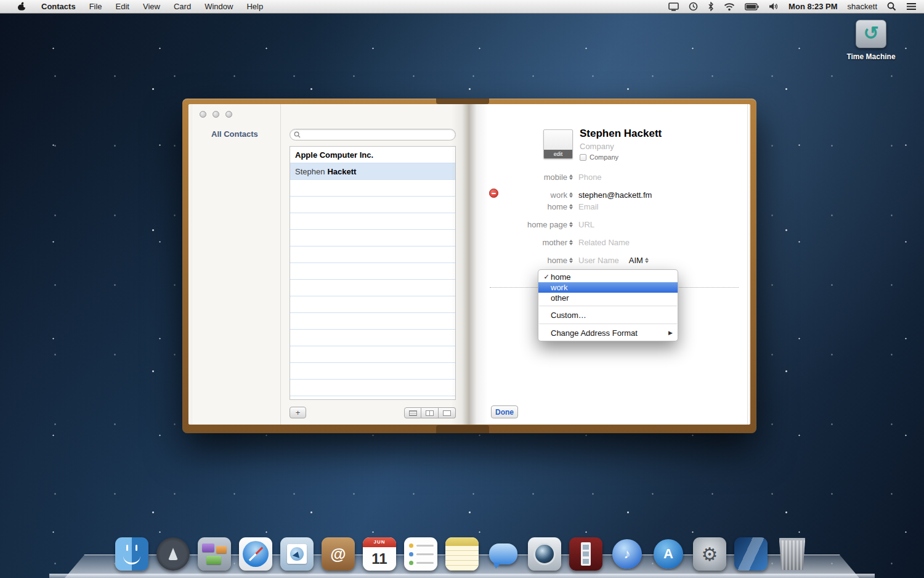 The height and width of the screenshot is (578, 924). What do you see at coordinates (583, 158) in the screenshot?
I see `company-checkbox` at bounding box center [583, 158].